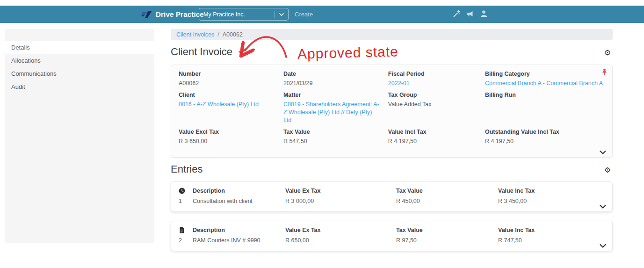  I want to click on entry-2-description: RAM Couriers INV # 9990, so click(239, 240).